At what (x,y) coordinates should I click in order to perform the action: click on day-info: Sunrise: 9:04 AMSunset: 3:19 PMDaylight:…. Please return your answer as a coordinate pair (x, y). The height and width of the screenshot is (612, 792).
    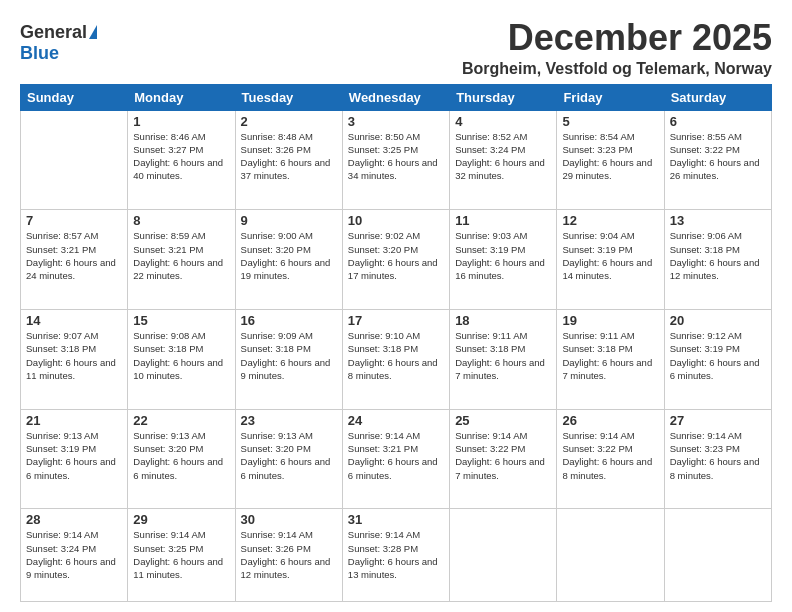
    Looking at the image, I should click on (610, 256).